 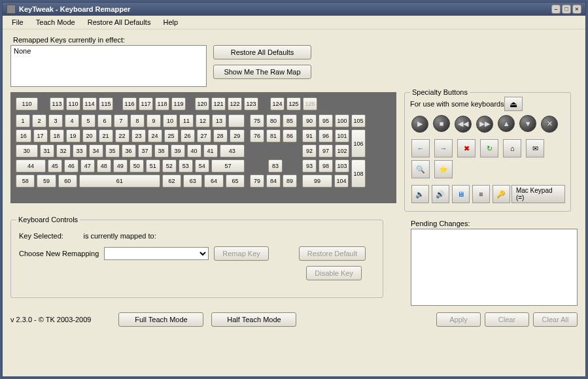 I want to click on key: 8, so click(x=137, y=121).